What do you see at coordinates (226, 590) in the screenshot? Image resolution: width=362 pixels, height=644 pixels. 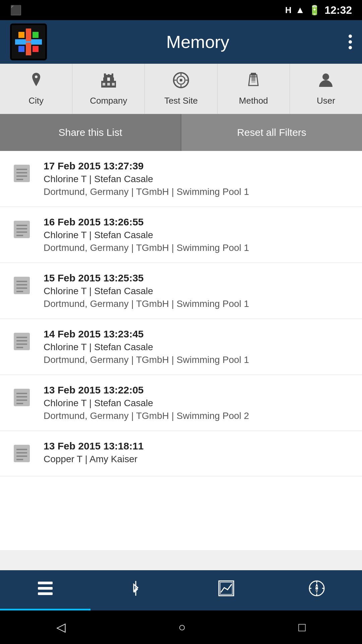 I see `nav-chart-icon` at bounding box center [226, 590].